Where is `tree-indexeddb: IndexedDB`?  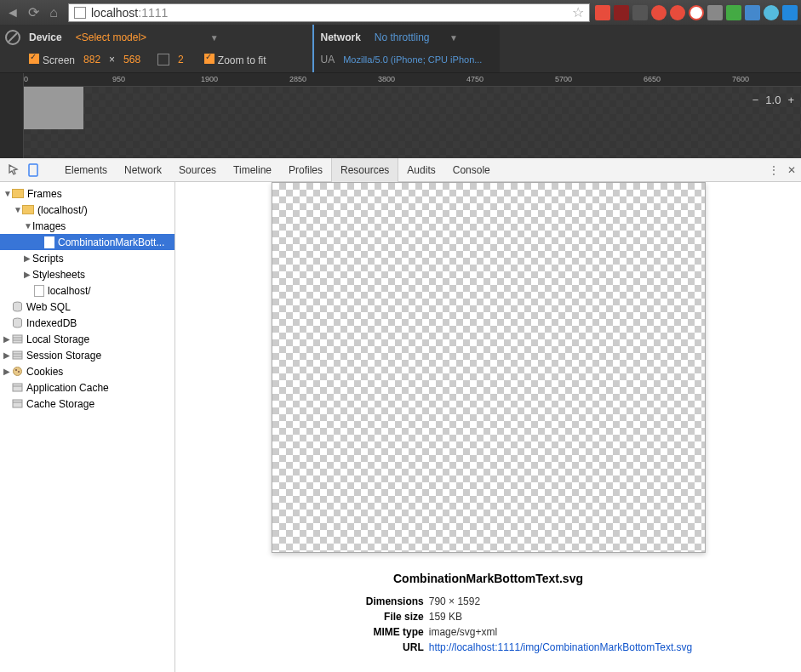 tree-indexeddb: IndexedDB is located at coordinates (87, 323).